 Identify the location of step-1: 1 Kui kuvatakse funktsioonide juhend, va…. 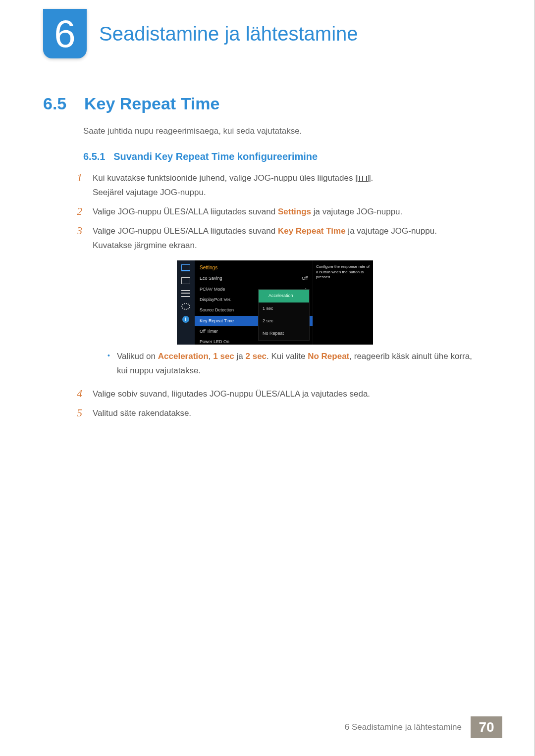
(275, 186).